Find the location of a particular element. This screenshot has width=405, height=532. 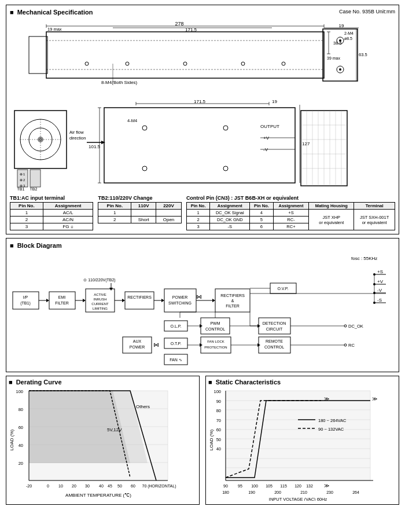

svg-text: FAN LOCK is located at coordinates (216, 342).